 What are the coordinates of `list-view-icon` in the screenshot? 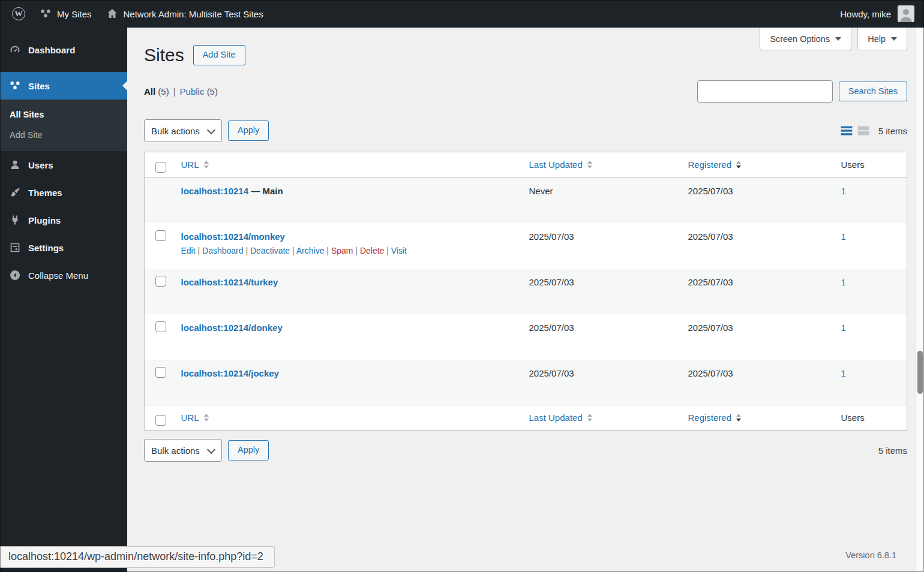 It's located at (847, 131).